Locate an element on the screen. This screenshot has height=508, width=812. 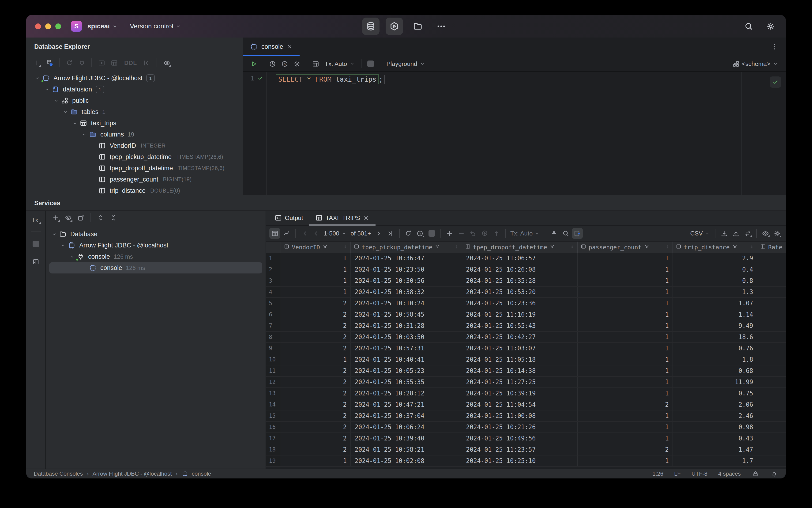
caret-position: 1:26 is located at coordinates (658, 474).